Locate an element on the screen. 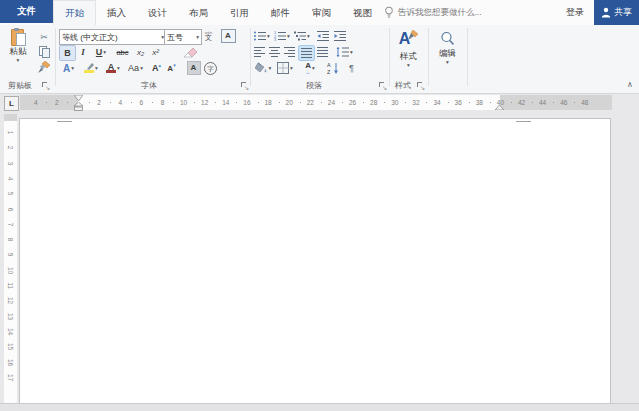 The image size is (639, 411). hruler-number: 28 is located at coordinates (374, 102).